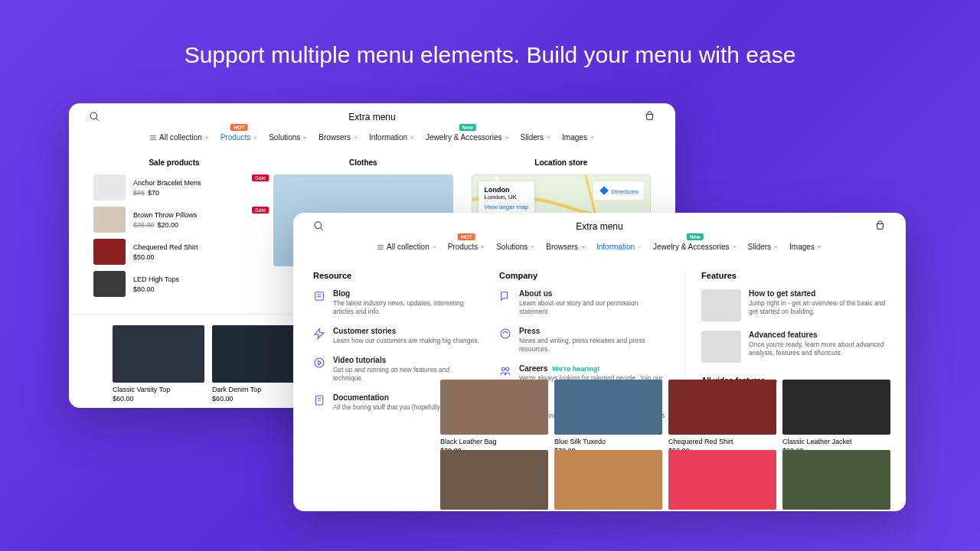 The width and height of the screenshot is (980, 551). Describe the element at coordinates (258, 364) in the screenshot. I see `product-card: Dark Denim Top$60.00` at that location.